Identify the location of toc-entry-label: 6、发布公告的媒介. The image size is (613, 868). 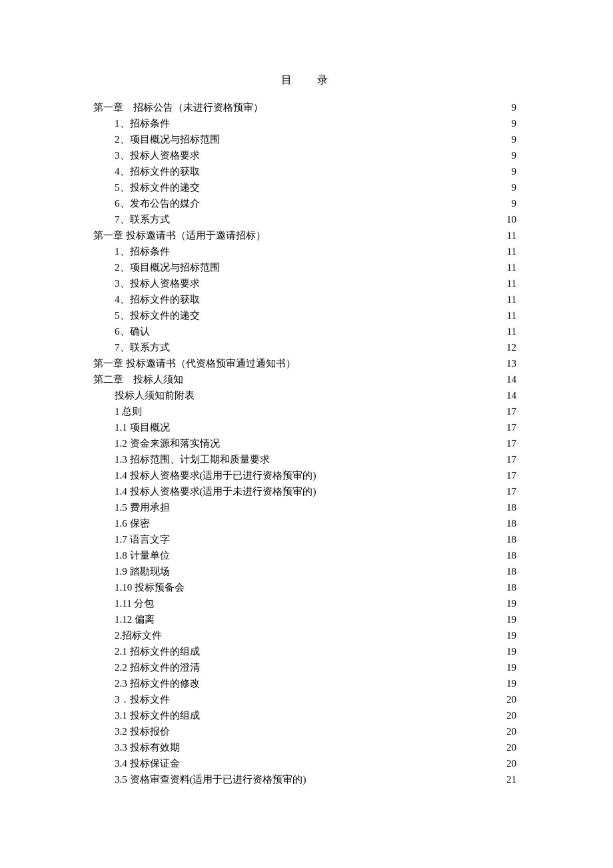
(157, 203).